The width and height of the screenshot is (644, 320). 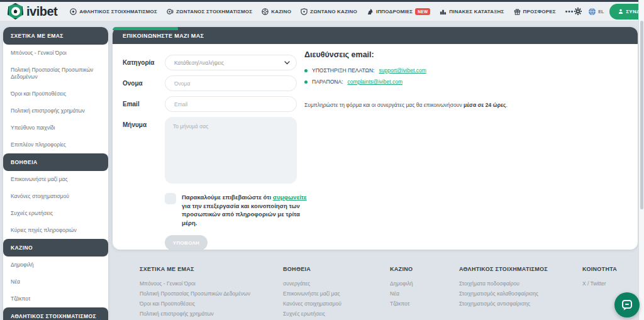 What do you see at coordinates (164, 36) in the screenshot?
I see `page-title: ΕΠΙΚΟΙΝΩΝΗΣΤΕ ΜΑΖΙ ΜΑΣ` at bounding box center [164, 36].